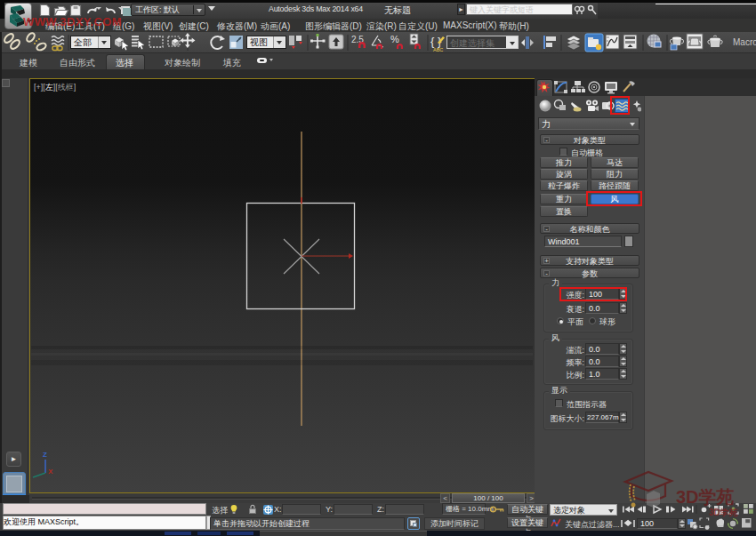  I want to click on svg-text: X, so click(51, 471).